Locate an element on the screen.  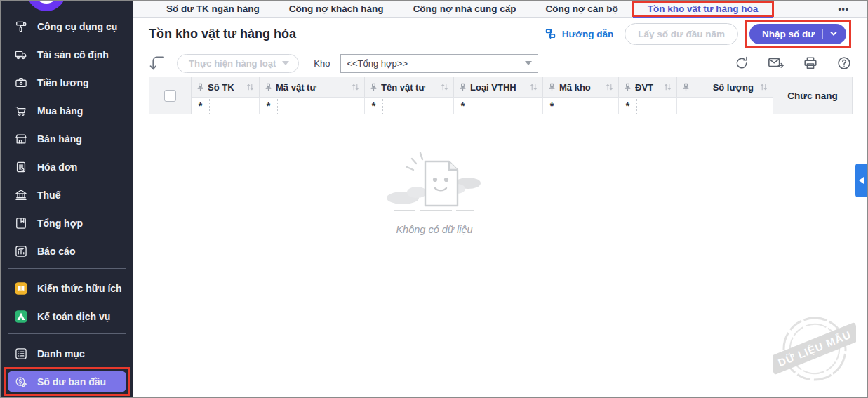
tab-label: Công nợ nhà cung cấp is located at coordinates (465, 8).